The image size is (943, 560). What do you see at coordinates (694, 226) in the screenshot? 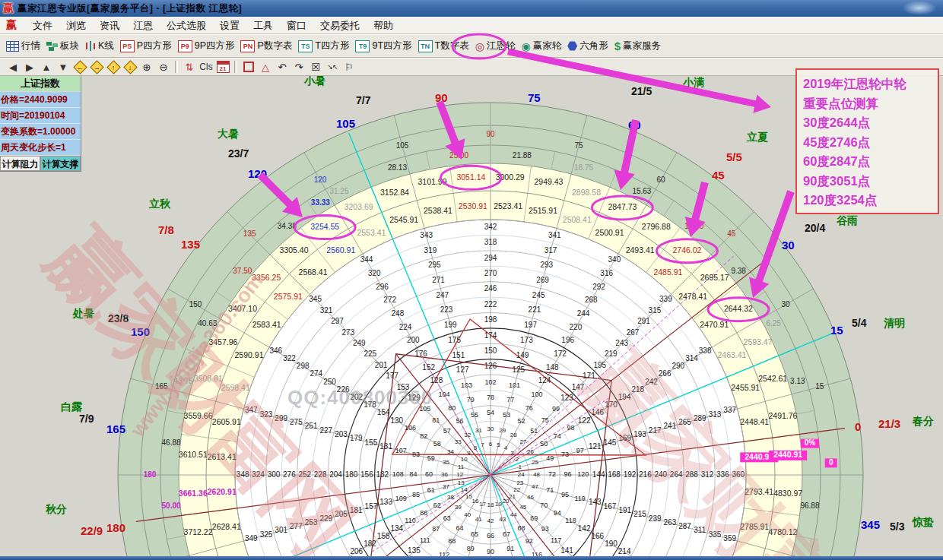
I see `percent-cell: 12.50` at bounding box center [694, 226].